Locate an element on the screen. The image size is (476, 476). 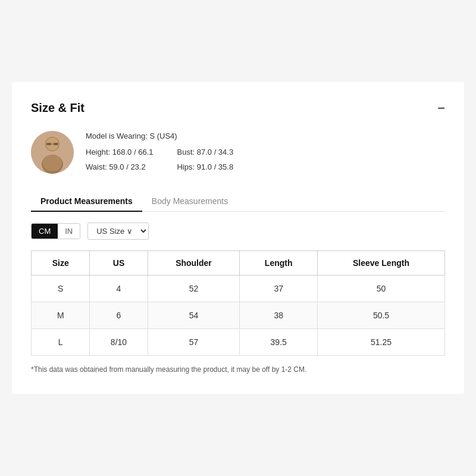
collapse-button: − is located at coordinates (441, 108).